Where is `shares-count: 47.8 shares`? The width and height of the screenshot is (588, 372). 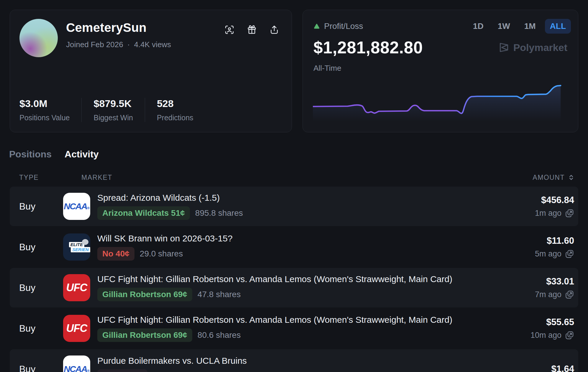 shares-count: 47.8 shares is located at coordinates (219, 294).